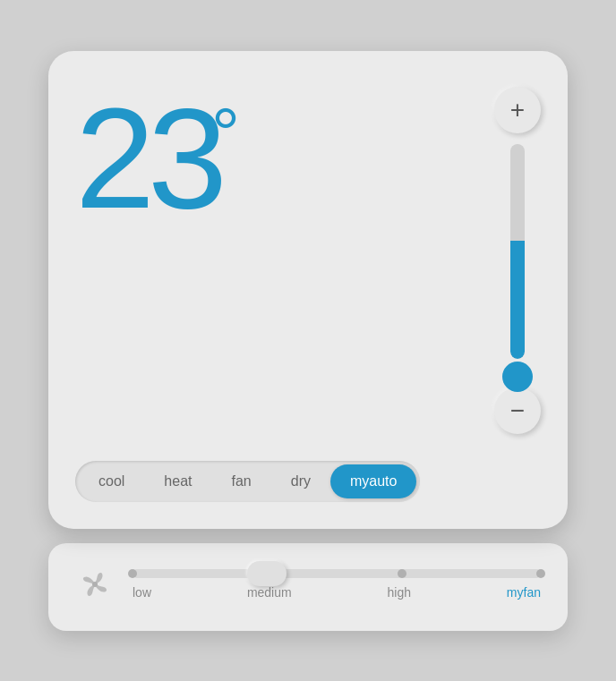 This screenshot has width=616, height=681. What do you see at coordinates (518, 411) in the screenshot?
I see `decrease-temp-button: −` at bounding box center [518, 411].